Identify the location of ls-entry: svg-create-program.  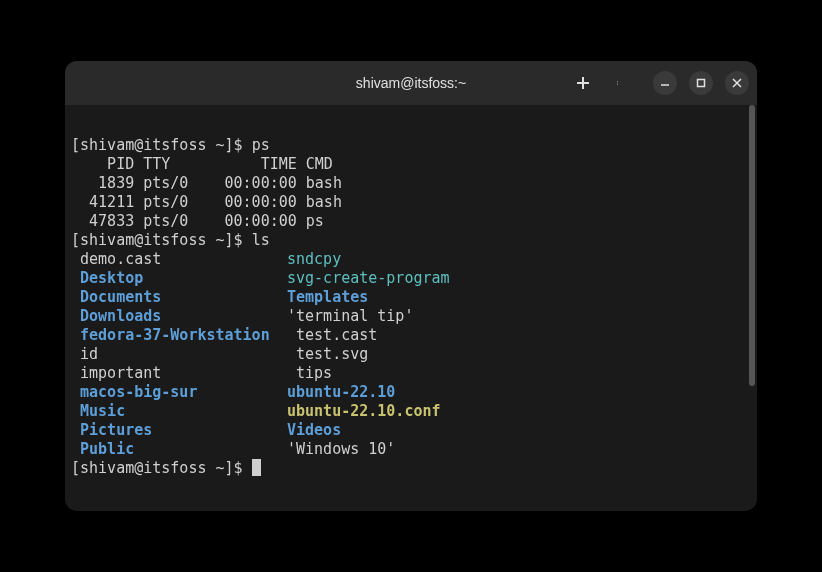
(519, 278).